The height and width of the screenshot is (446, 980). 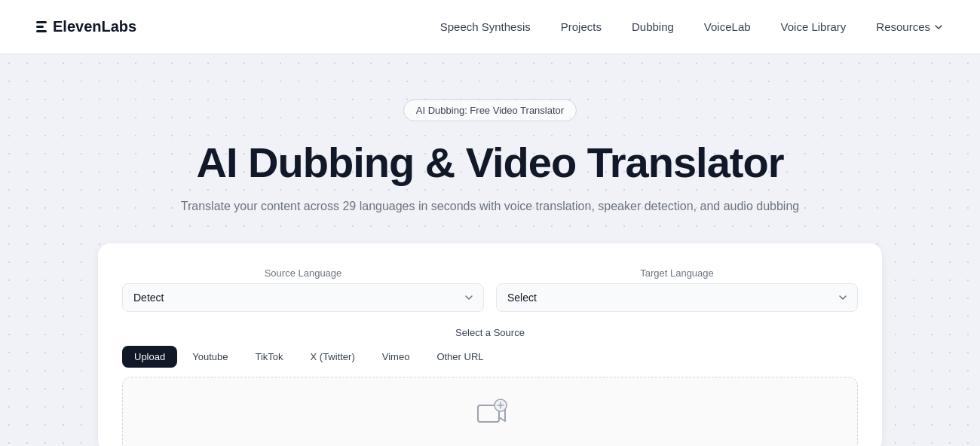 I want to click on tab-other-url: Other URL, so click(x=460, y=357).